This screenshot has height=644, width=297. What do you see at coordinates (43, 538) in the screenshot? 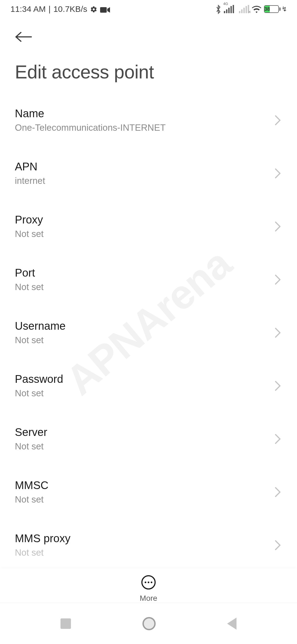
I see `setting-label: MMS proxy` at bounding box center [43, 538].